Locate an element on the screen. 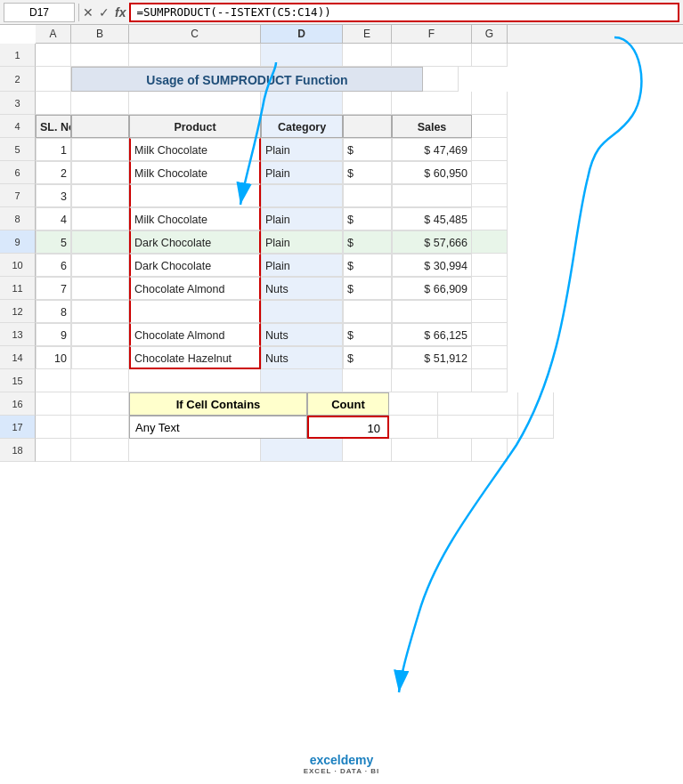 This screenshot has width=683, height=784. col-header-a: A is located at coordinates (53, 34).